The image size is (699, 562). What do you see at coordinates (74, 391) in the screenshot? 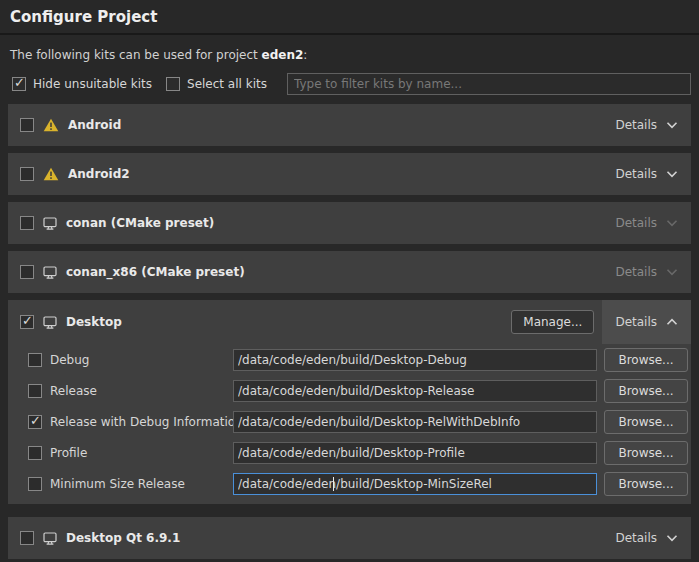
I see `config-label: Release` at bounding box center [74, 391].